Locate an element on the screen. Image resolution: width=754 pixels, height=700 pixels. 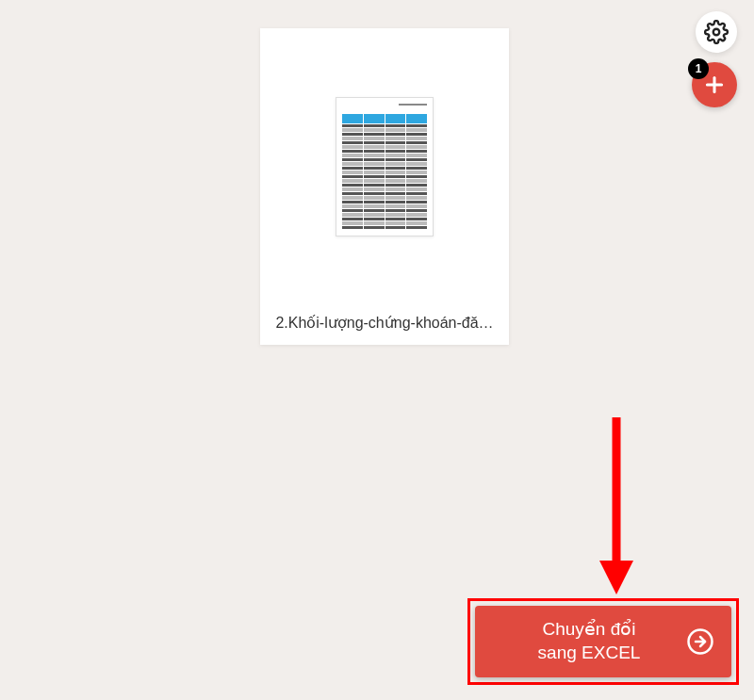
add-badge: 1 is located at coordinates (698, 69).